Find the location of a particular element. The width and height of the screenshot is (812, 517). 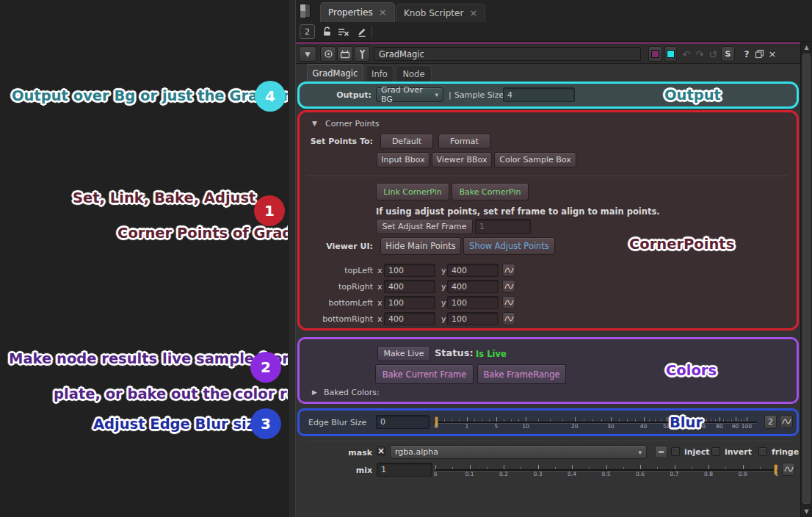

postage-stamp-icon is located at coordinates (345, 54).